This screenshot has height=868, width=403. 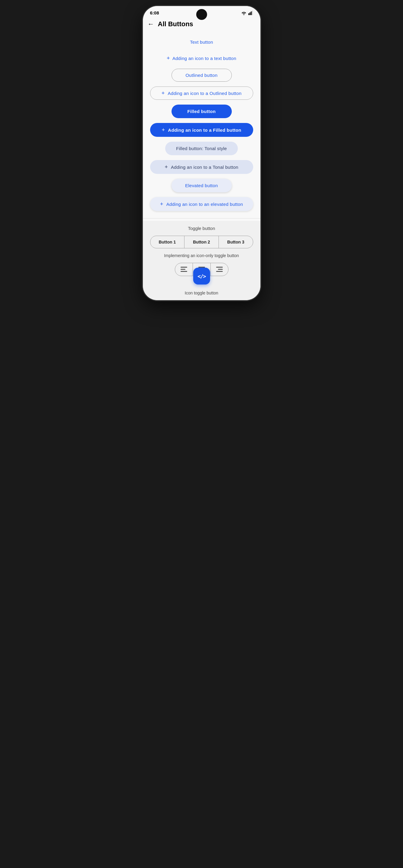 What do you see at coordinates (154, 13) in the screenshot?
I see `status-time: 6:08` at bounding box center [154, 13].